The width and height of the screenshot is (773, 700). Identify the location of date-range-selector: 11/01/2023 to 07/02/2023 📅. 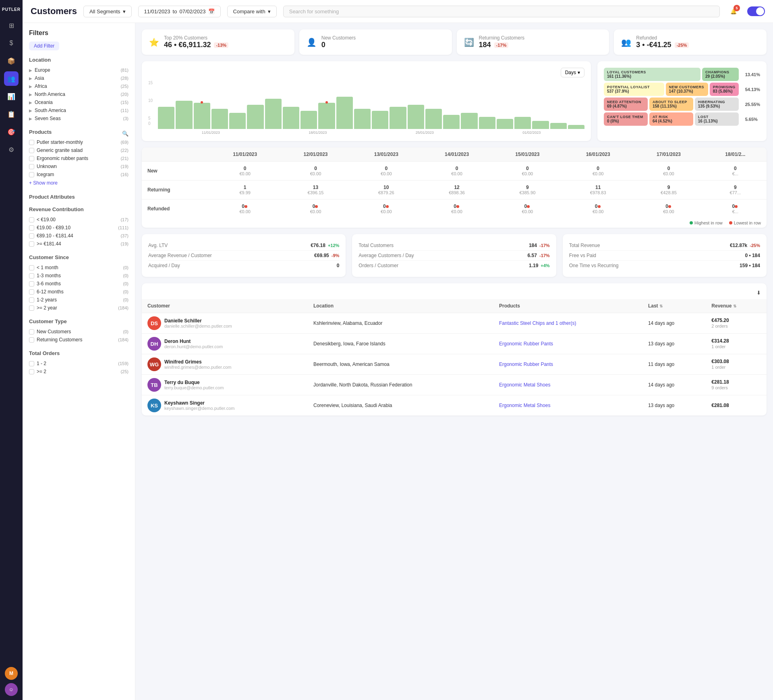
(180, 11).